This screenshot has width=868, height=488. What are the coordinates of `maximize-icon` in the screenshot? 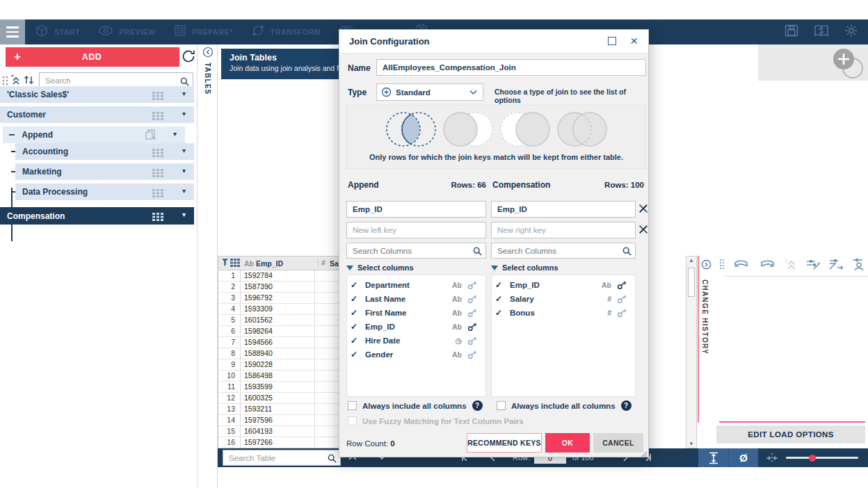 It's located at (612, 41).